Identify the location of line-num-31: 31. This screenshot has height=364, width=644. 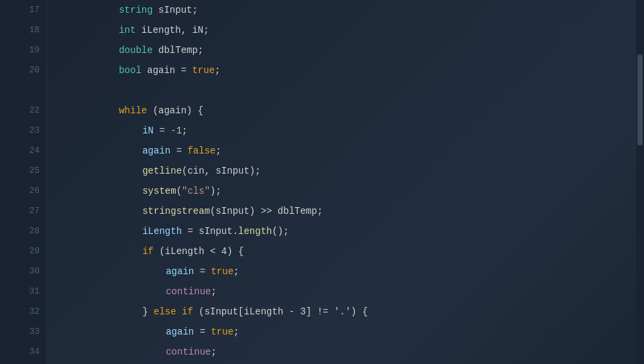
(20, 292).